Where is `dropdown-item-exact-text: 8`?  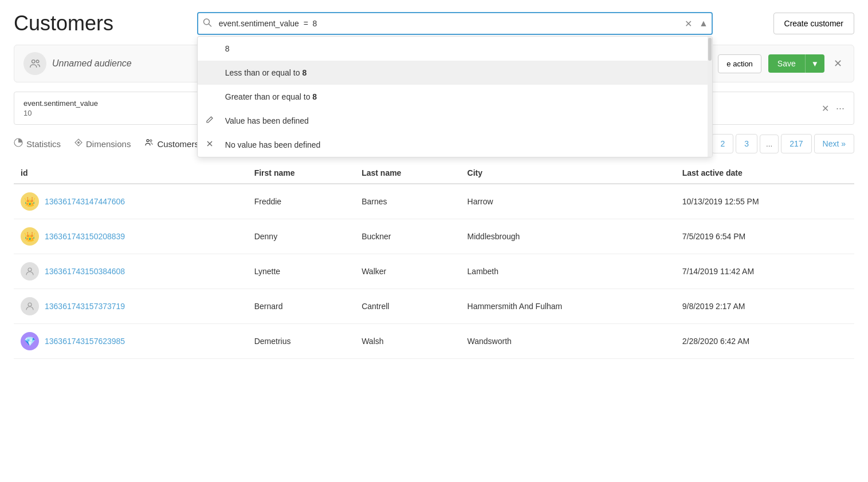
dropdown-item-exact-text: 8 is located at coordinates (227, 49).